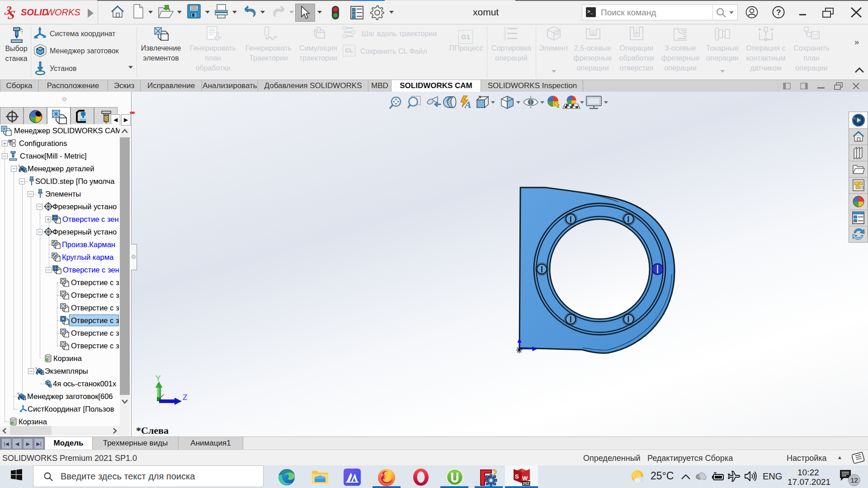 Image resolution: width=868 pixels, height=488 pixels. Describe the element at coordinates (527, 483) in the screenshot. I see `svg-text: 2021` at that location.